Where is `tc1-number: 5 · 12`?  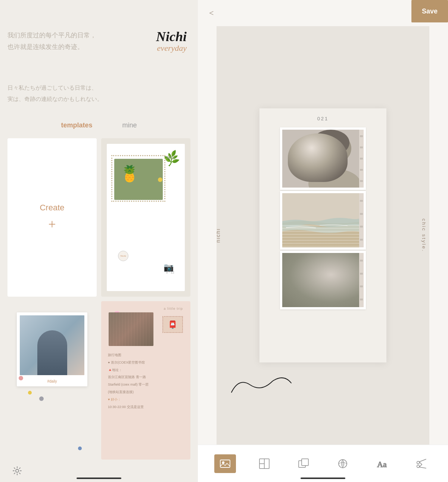
tc1-number: 5 · 12 is located at coordinates (170, 272).